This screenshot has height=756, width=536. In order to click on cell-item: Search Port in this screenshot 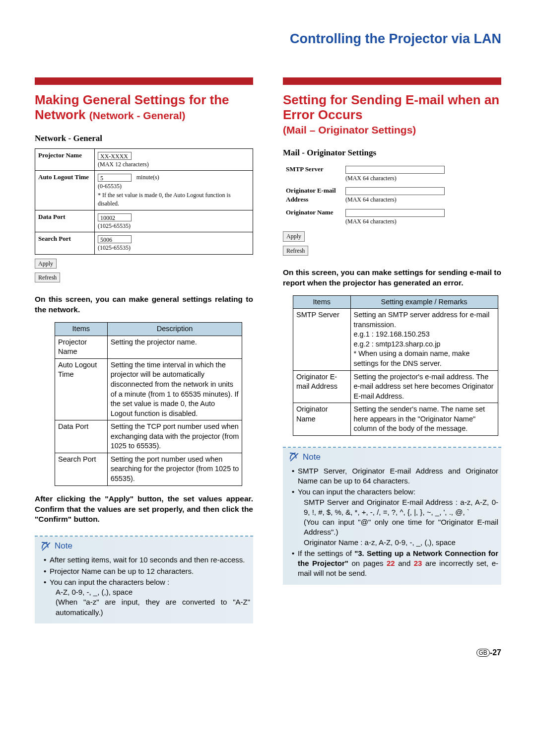, I will do `click(81, 469)`.